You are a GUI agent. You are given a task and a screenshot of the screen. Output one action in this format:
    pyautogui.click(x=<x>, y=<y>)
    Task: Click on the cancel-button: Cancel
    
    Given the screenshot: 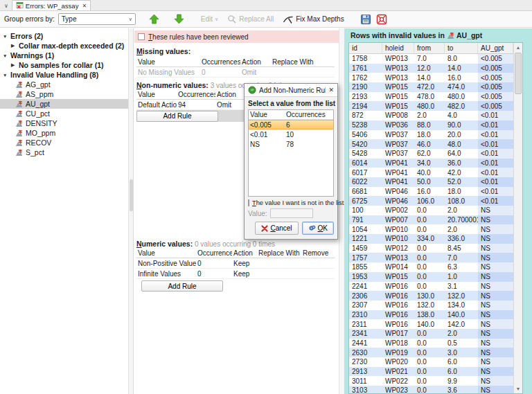 What is the action you would take?
    pyautogui.click(x=276, y=229)
    